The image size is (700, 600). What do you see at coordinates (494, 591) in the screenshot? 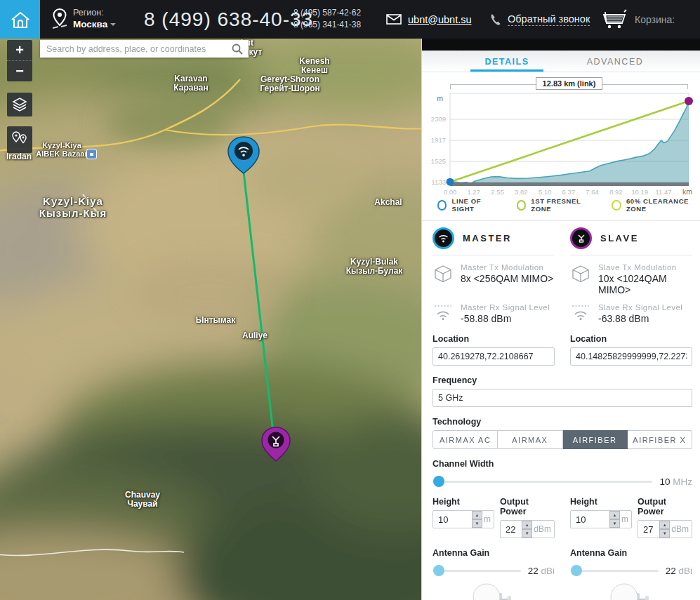
I see `master-product-card: AIRFIBER 5 ⟳` at bounding box center [494, 591].